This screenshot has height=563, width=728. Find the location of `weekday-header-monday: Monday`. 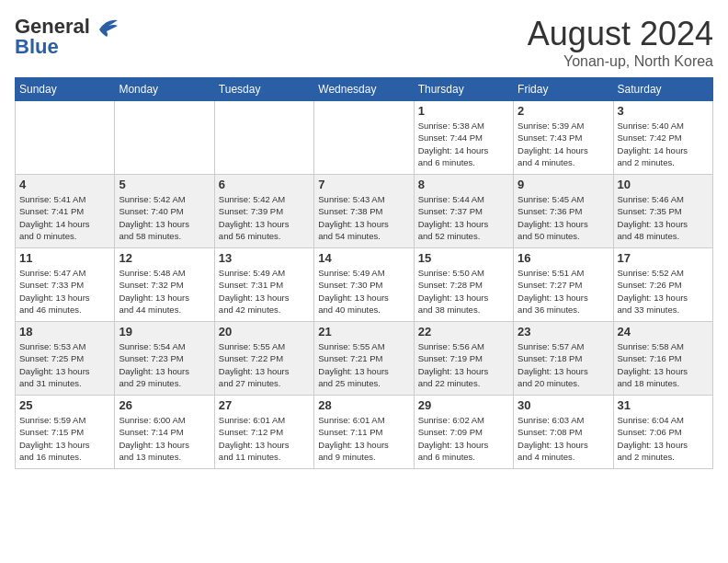

weekday-header-monday: Monday is located at coordinates (165, 90).